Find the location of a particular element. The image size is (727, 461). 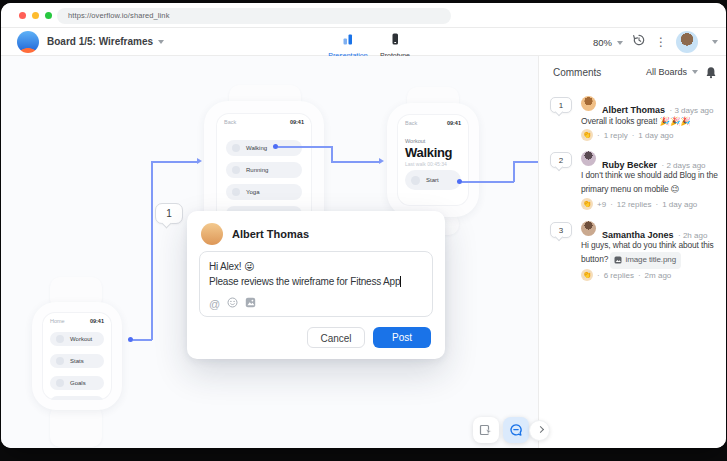

cancel-button: Cancel is located at coordinates (336, 338).